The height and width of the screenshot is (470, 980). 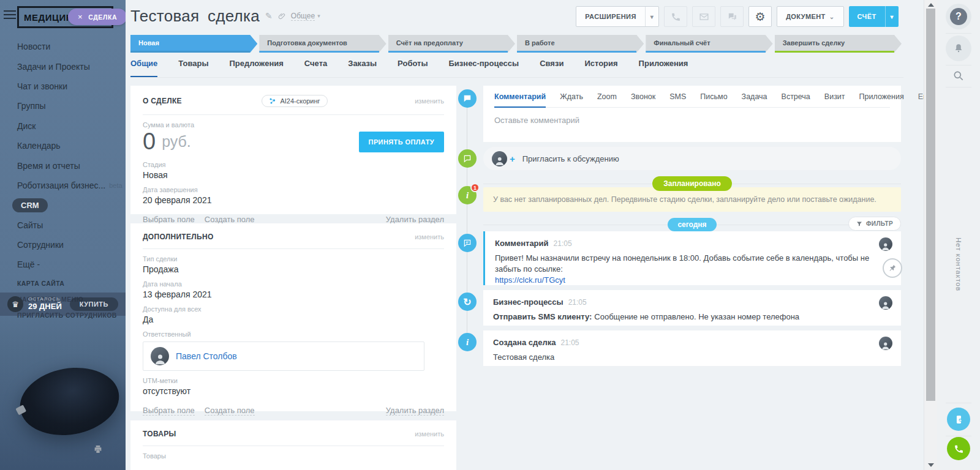 What do you see at coordinates (959, 76) in the screenshot?
I see `search-button` at bounding box center [959, 76].